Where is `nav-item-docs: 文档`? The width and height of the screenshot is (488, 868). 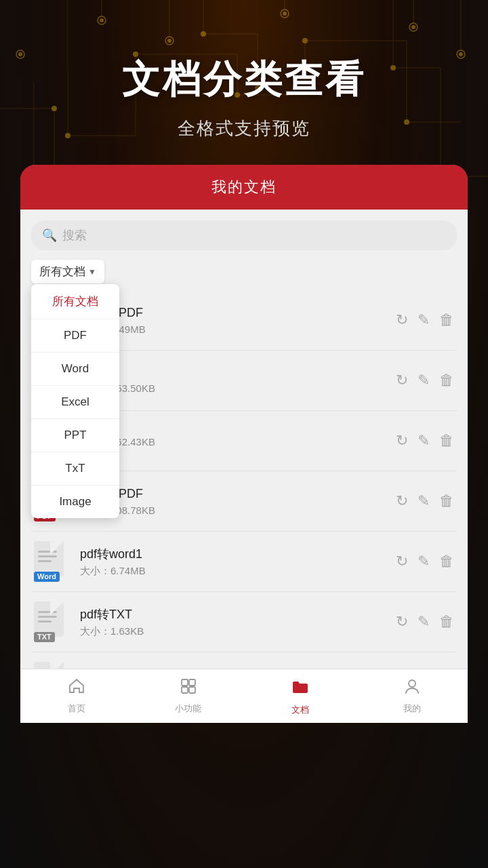 nav-item-docs: 文档 is located at coordinates (300, 696).